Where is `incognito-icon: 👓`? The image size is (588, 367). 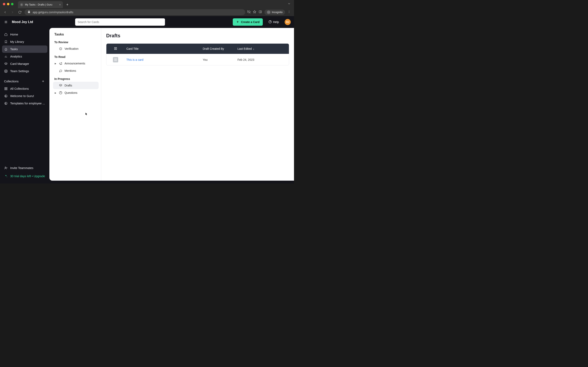
incognito-icon: 👓 is located at coordinates (269, 12).